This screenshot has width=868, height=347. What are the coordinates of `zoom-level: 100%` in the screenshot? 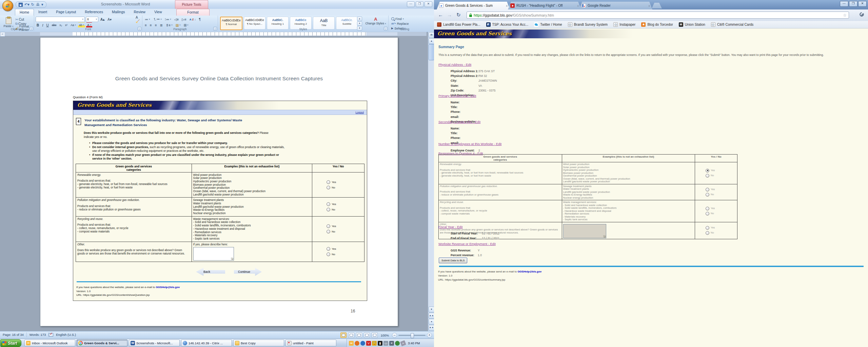 It's located at (385, 335).